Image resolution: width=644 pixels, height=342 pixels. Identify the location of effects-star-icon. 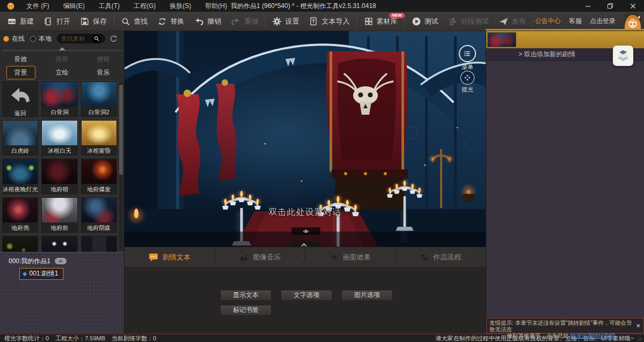
(334, 257).